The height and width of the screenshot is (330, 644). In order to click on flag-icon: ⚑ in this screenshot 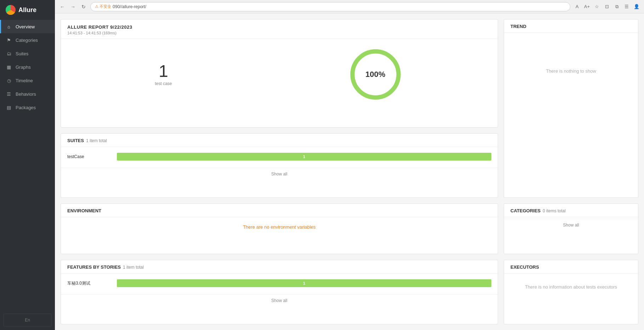, I will do `click(9, 40)`.